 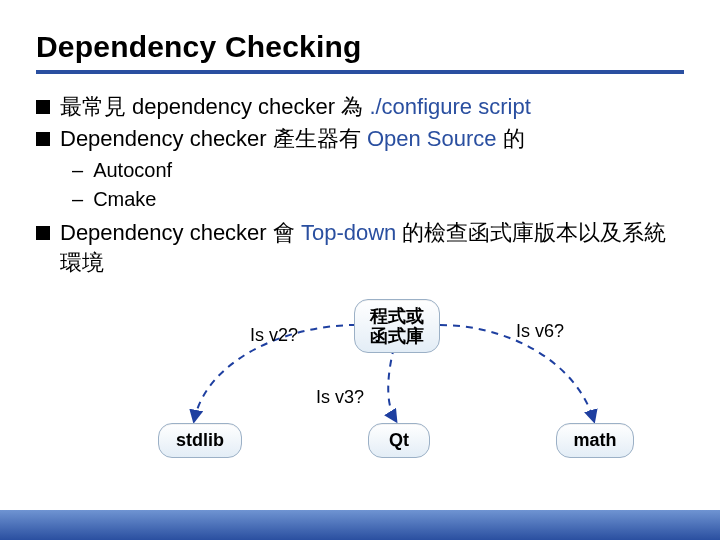 What do you see at coordinates (360, 72) in the screenshot?
I see `title-rule` at bounding box center [360, 72].